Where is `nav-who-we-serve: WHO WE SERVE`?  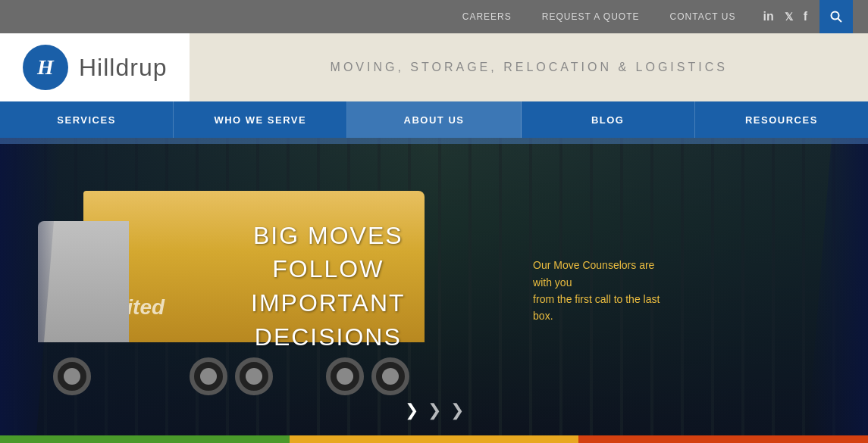 nav-who-we-serve: WHO WE SERVE is located at coordinates (261, 120).